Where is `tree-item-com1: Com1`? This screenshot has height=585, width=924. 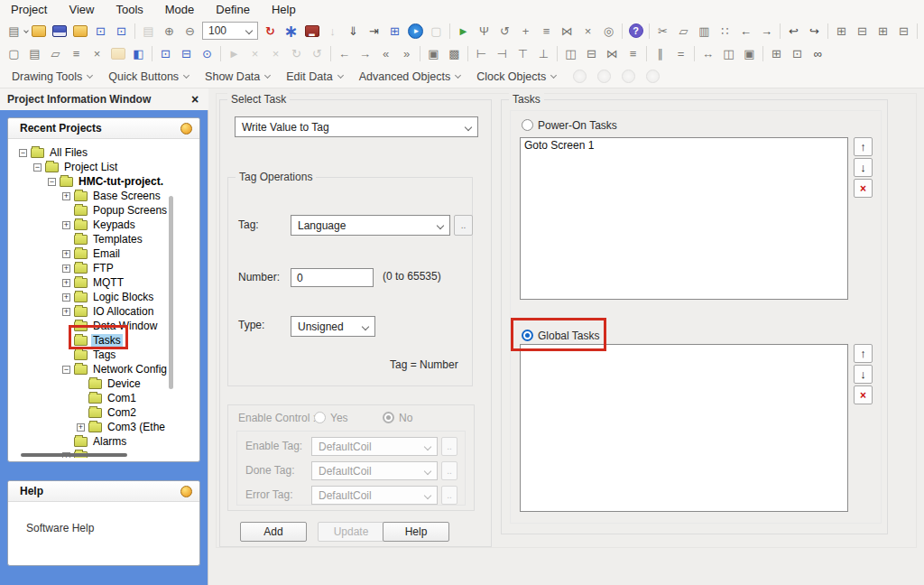
tree-item-com1: Com1 is located at coordinates (104, 398).